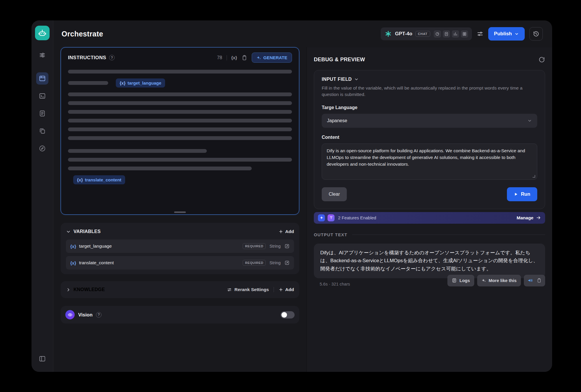 Image resolution: width=581 pixels, height=392 pixels. I want to click on required-badge: REQUIRED, so click(254, 246).